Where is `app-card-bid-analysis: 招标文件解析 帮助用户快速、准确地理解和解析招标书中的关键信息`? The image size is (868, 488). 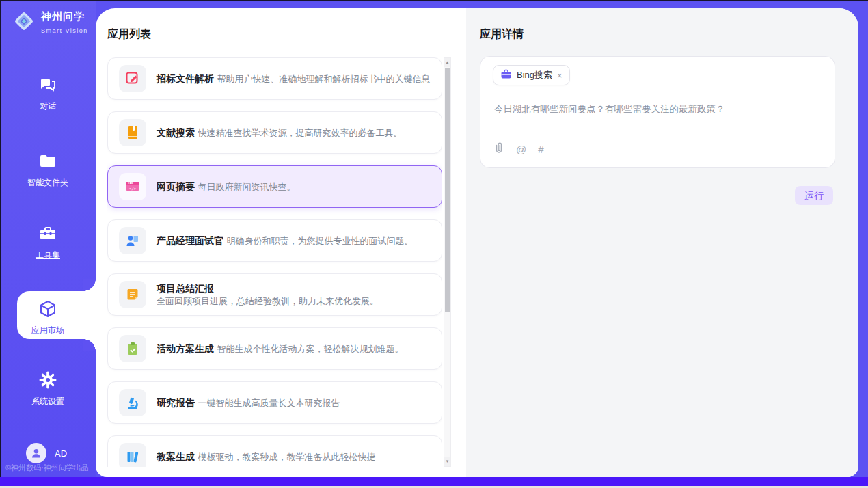
app-card-bid-analysis: 招标文件解析 帮助用户快速、准确地理解和解析招标书中的关键信息 is located at coordinates (275, 79).